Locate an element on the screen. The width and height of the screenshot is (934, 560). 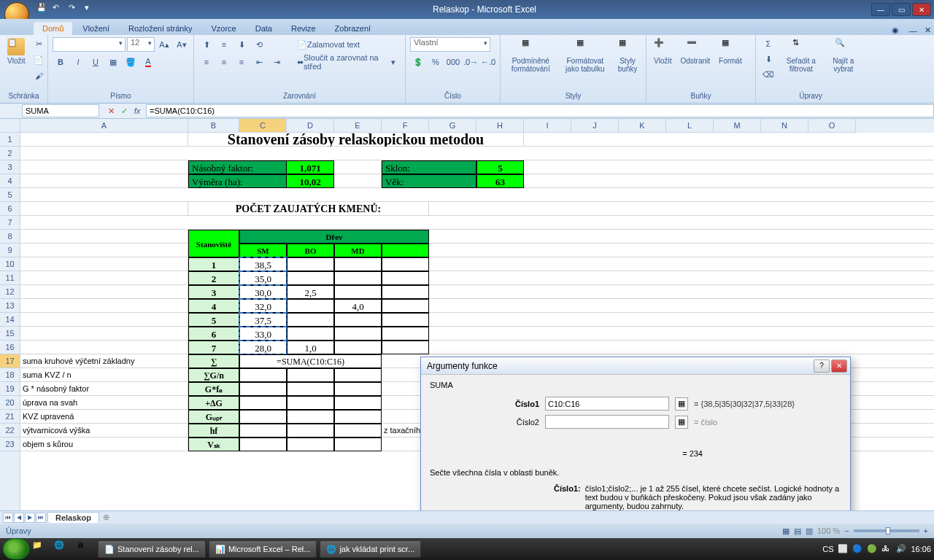
arg2-collapse-icon: ▦ is located at coordinates (682, 422).